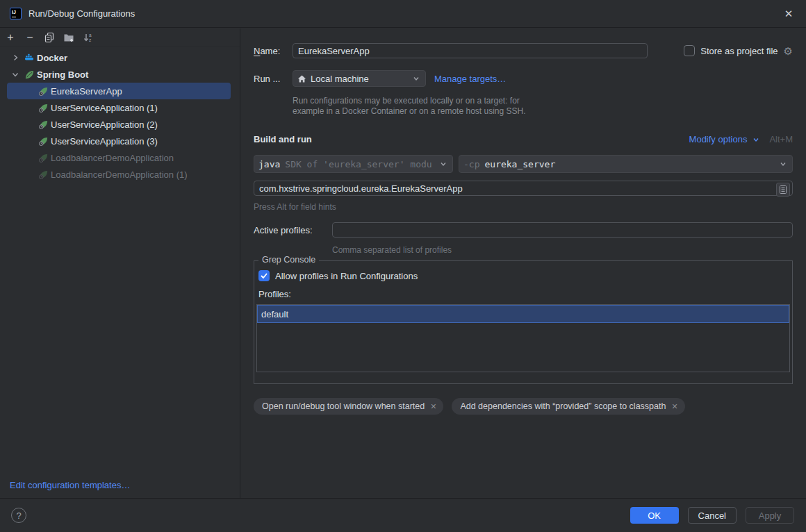 The image size is (806, 532). Describe the element at coordinates (471, 164) in the screenshot. I see `cp-prefix: -cp` at that location.